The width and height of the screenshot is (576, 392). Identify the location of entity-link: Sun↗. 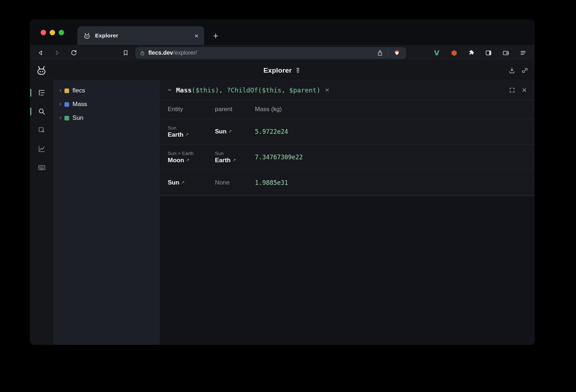
(192, 183).